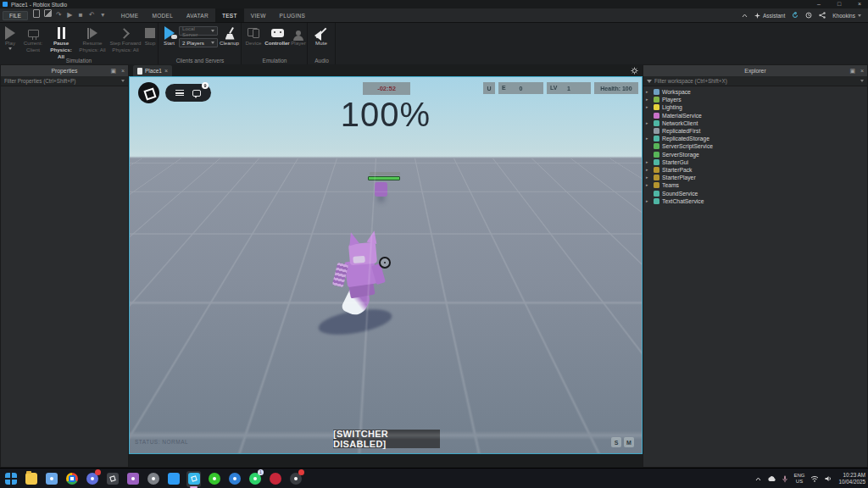 The width and height of the screenshot is (868, 488). Describe the element at coordinates (798, 480) in the screenshot. I see `language-indicator: ENG US` at that location.